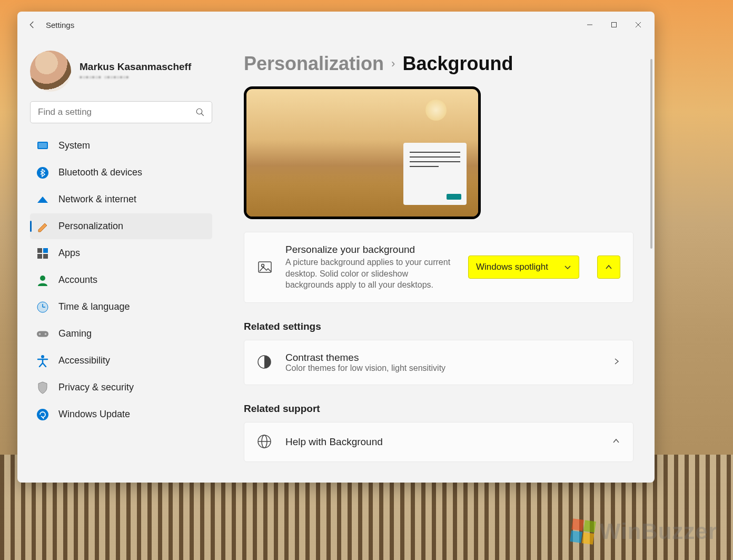 The width and height of the screenshot is (733, 560). Describe the element at coordinates (121, 280) in the screenshot. I see `nav-list: System Bluetooth & devices Network & int…` at that location.